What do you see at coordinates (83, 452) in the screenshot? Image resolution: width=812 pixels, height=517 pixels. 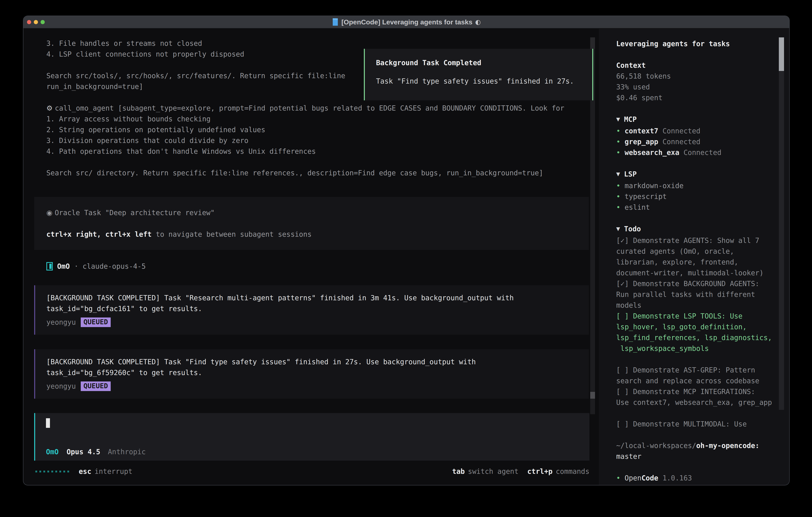 I see `input-model-name: Opus 4.5` at bounding box center [83, 452].